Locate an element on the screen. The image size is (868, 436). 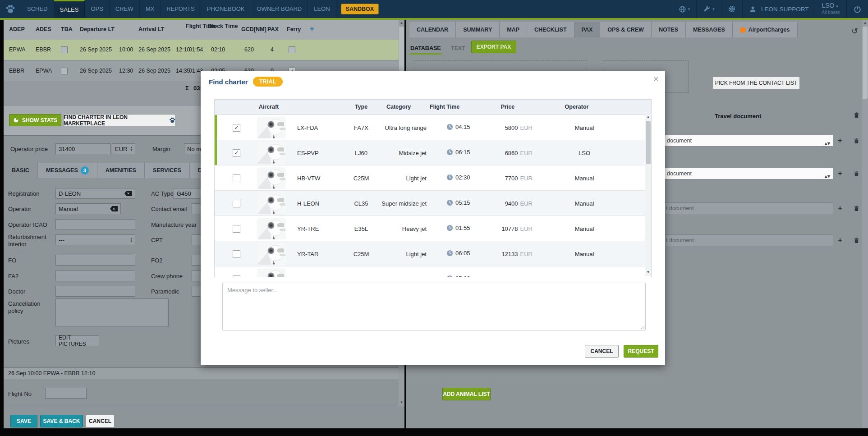
pick-contact-list-button: PICK FROM THE CONTACT LIST is located at coordinates (756, 83).